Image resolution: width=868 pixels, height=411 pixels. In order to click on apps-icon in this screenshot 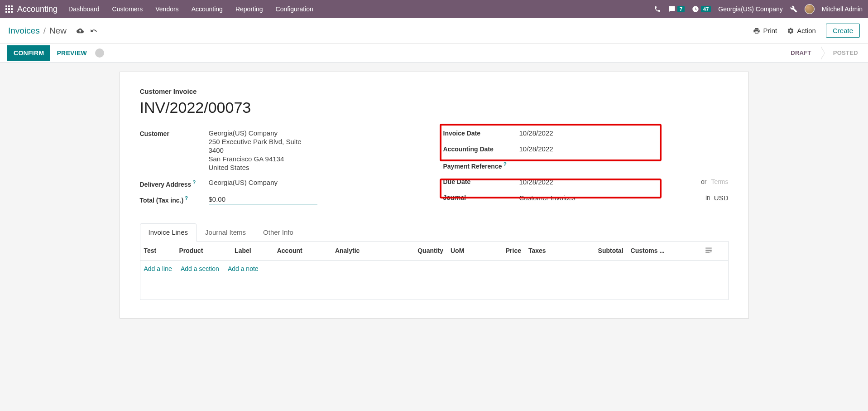, I will do `click(9, 9)`.